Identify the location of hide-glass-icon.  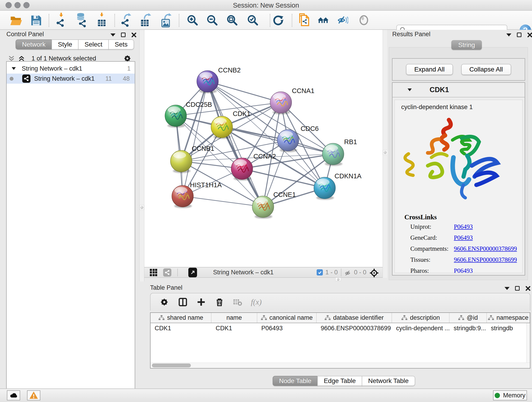
(343, 20).